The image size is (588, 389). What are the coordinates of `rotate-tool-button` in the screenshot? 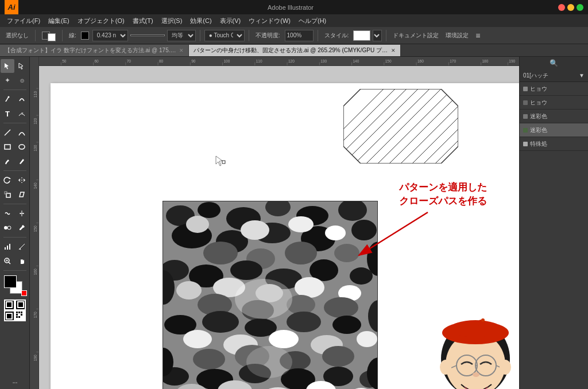 It's located at (7, 180).